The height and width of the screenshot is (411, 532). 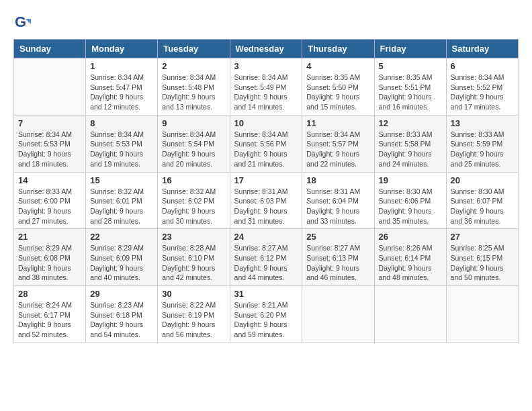 I want to click on calendar-week-4: 21Sunrise: 8:29 AMSunset: 6:08 PMDayligh…, so click(x=266, y=258).